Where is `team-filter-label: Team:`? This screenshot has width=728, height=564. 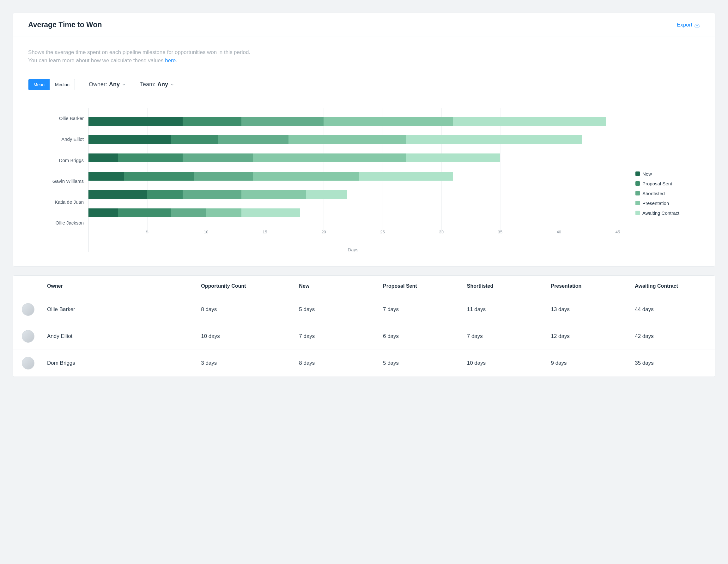 team-filter-label: Team: is located at coordinates (148, 85).